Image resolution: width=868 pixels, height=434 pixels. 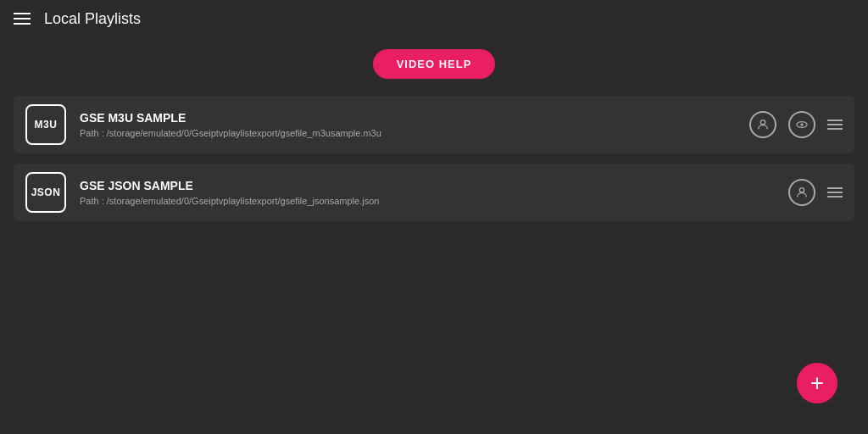 I want to click on video-help-container: VIDEO HELP, so click(x=434, y=64).